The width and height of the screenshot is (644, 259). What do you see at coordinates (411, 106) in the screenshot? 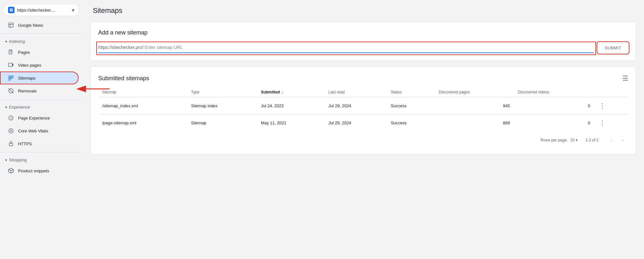
I see `cell-status-0: Success` at bounding box center [411, 106].